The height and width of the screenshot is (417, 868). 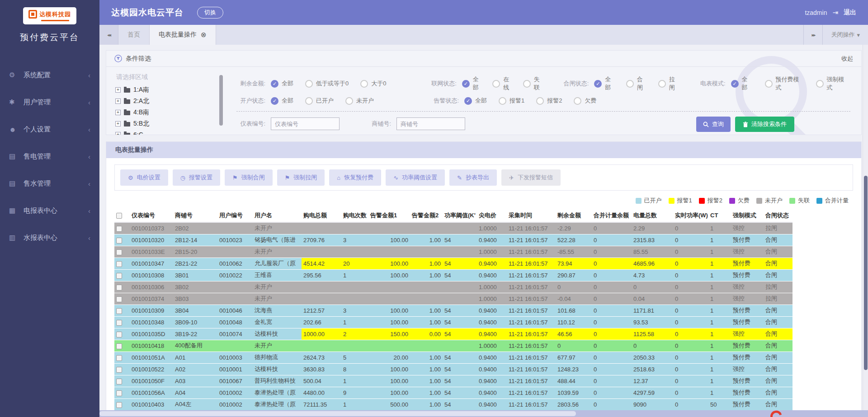 What do you see at coordinates (533, 84) in the screenshot?
I see `radio-option: 失联` at bounding box center [533, 84].